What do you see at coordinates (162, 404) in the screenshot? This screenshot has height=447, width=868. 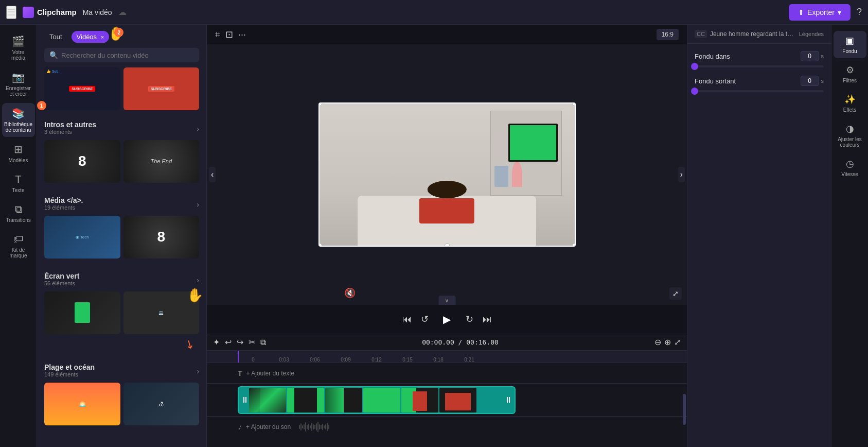 I see `beach-thumb2: 🏖` at bounding box center [162, 404].